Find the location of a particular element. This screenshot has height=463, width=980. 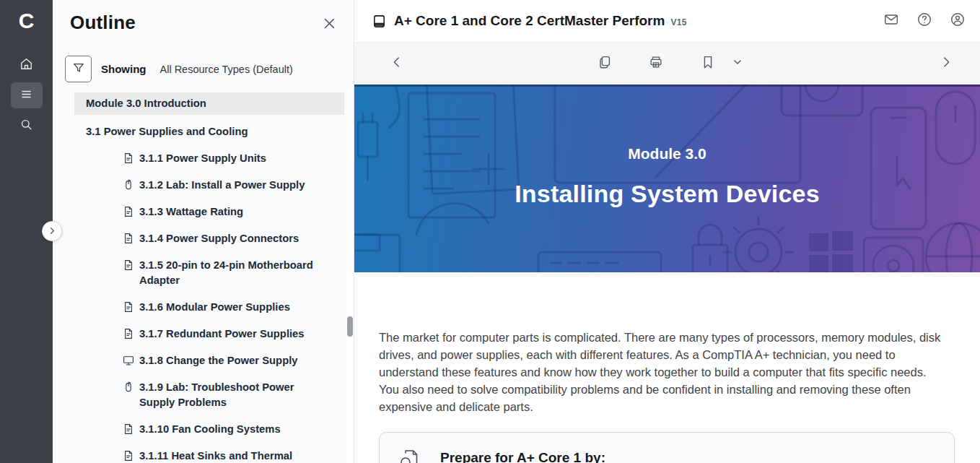

outline-scrollbar-track is located at coordinates (350, 277).